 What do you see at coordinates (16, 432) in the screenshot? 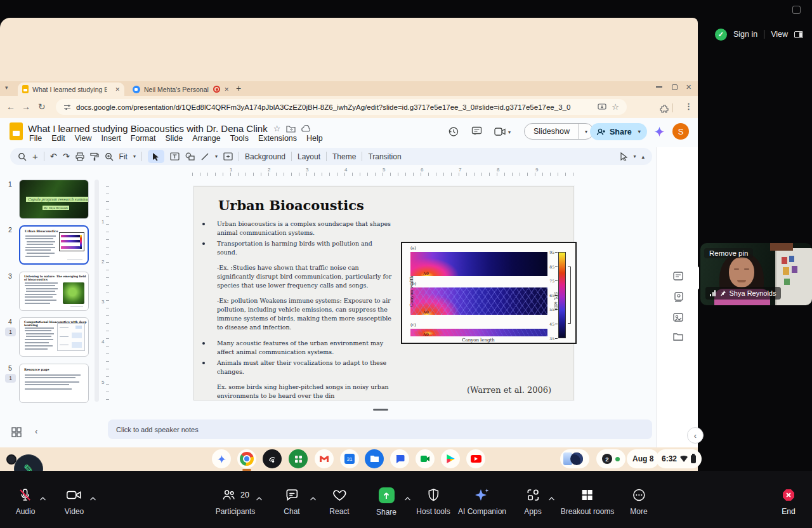
I see `grid-view-icon` at bounding box center [16, 432].